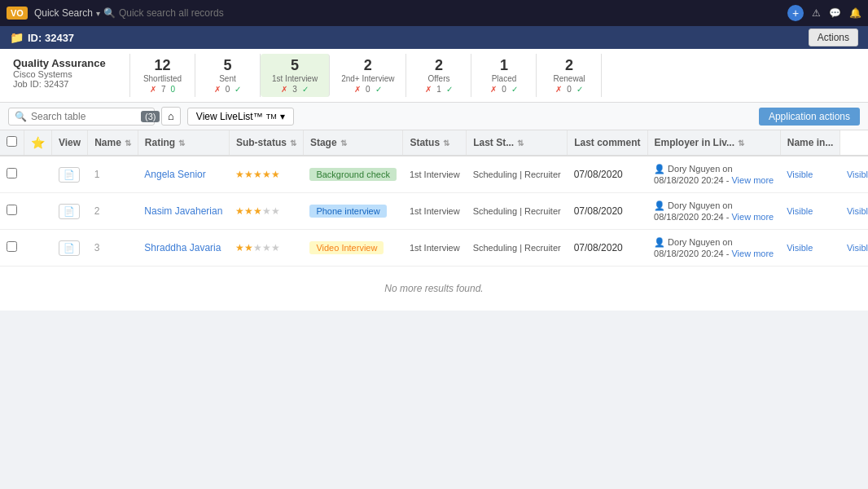 This screenshot has width=868, height=489. I want to click on livelist-button: View LiveList™ TM ▾, so click(241, 117).